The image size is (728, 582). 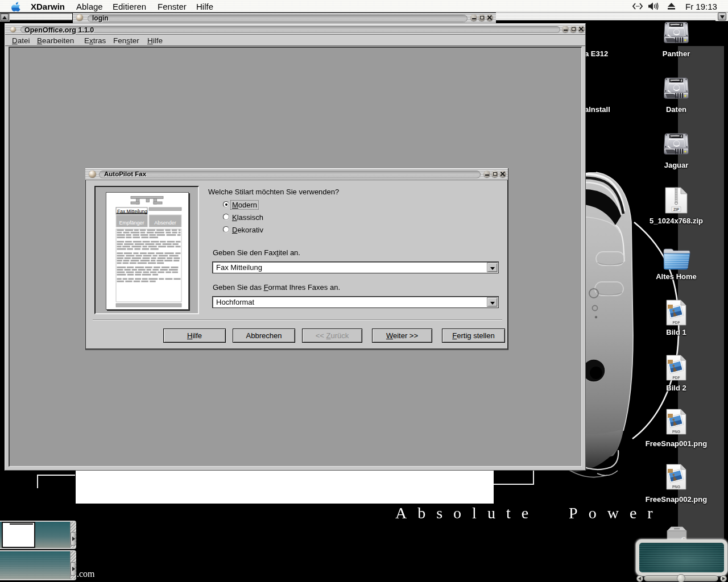 What do you see at coordinates (132, 211) in the screenshot?
I see `svg-text: Fax Mitteilung` at bounding box center [132, 211].